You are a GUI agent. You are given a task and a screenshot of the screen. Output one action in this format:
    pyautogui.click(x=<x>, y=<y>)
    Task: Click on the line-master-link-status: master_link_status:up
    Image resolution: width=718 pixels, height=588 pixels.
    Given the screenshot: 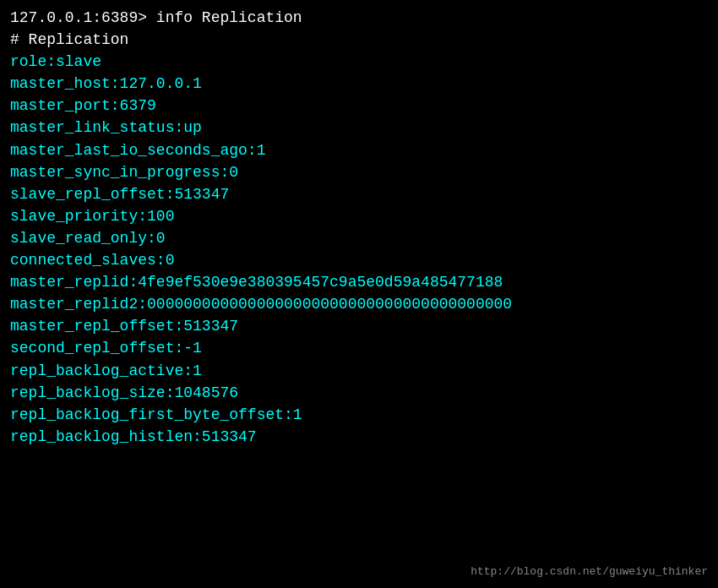 What is the action you would take?
    pyautogui.click(x=359, y=128)
    